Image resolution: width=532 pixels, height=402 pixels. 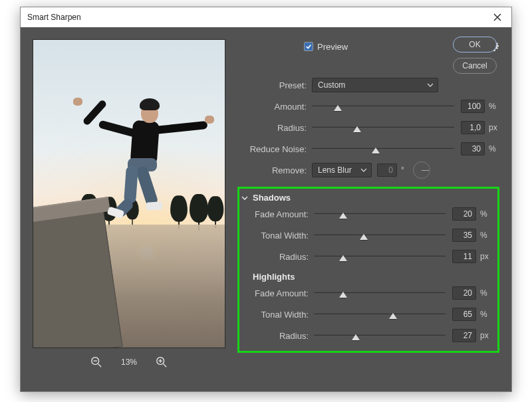 I want to click on highlights-fade-label: Fade Amount:, so click(x=277, y=294).